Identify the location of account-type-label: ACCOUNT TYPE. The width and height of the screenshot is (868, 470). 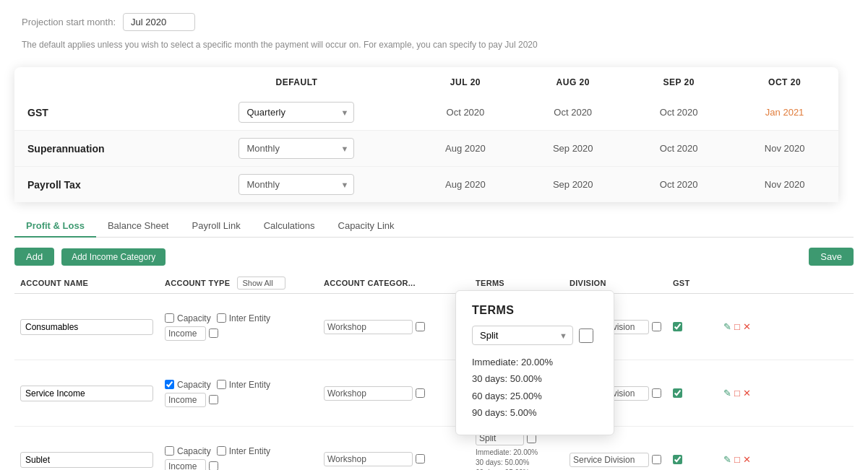
(197, 283).